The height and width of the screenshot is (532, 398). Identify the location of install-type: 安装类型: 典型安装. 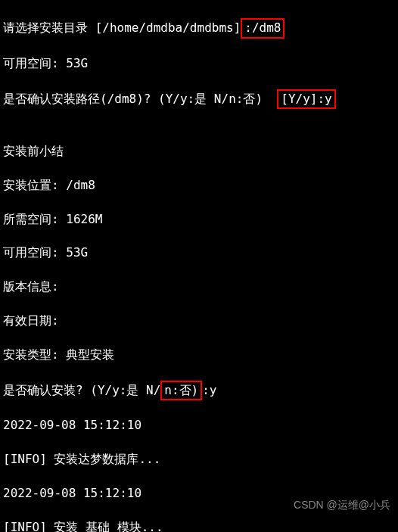
(199, 355).